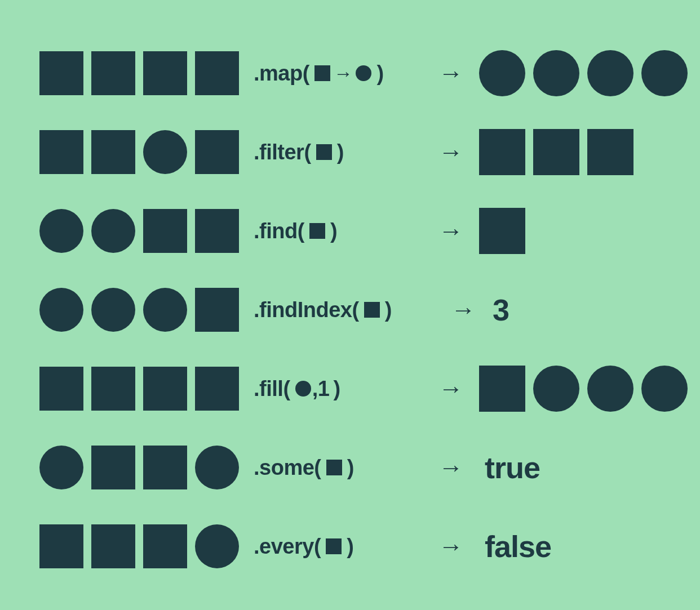 The width and height of the screenshot is (700, 610). What do you see at coordinates (515, 546) in the screenshot?
I see `output-text: false` at bounding box center [515, 546].